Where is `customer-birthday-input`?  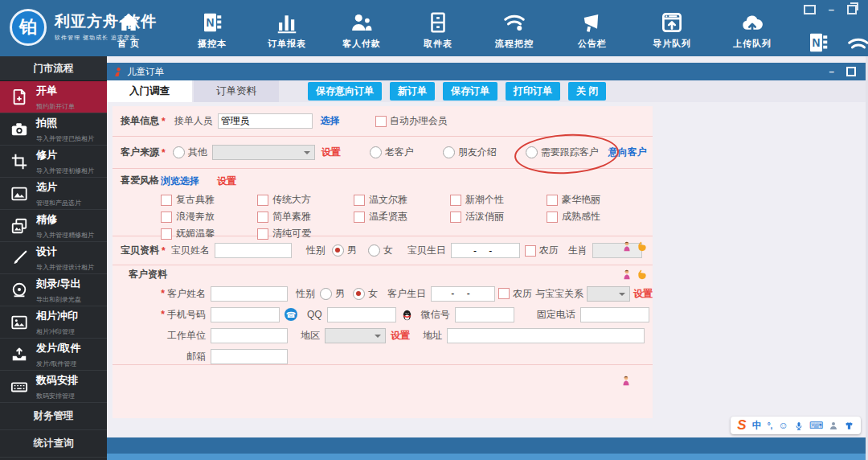 customer-birthday-input is located at coordinates (463, 294).